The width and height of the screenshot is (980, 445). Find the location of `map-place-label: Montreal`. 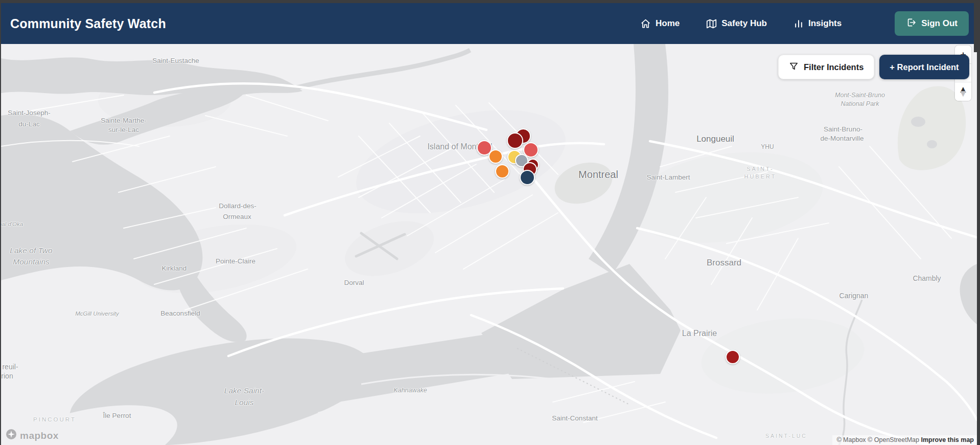

map-place-label: Montreal is located at coordinates (598, 175).